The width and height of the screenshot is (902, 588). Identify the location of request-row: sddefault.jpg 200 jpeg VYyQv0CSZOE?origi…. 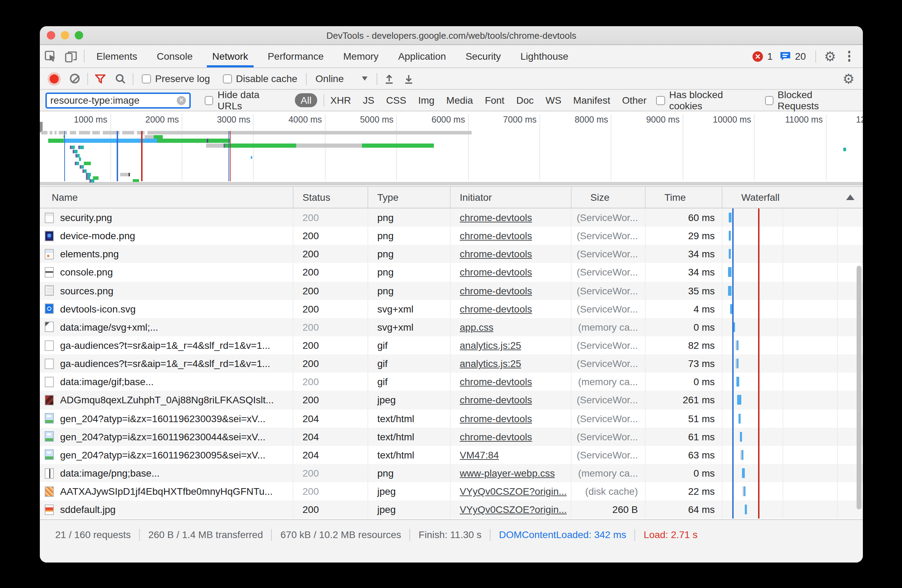
(451, 510).